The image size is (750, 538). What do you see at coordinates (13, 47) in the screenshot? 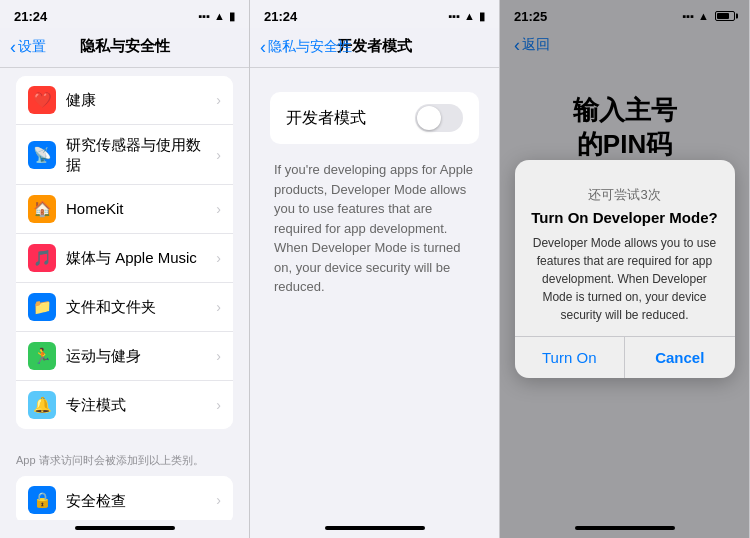
I see `back-arrow-icon-1: ‹` at bounding box center [13, 47].